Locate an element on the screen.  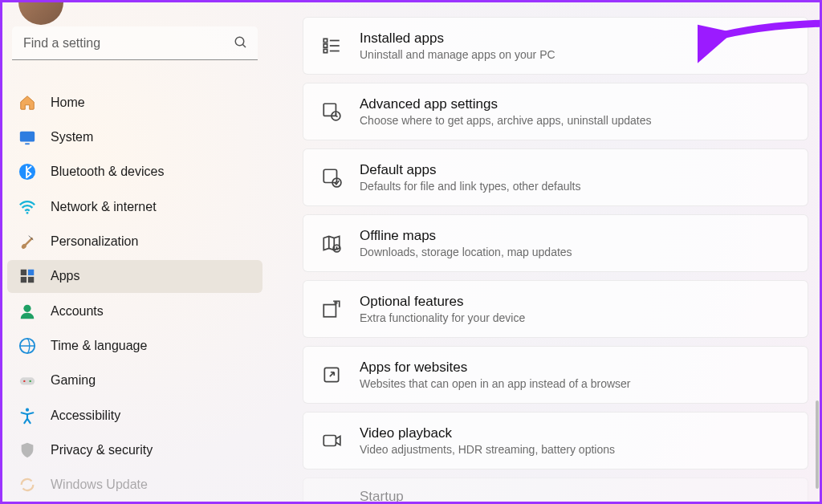
card-advanced-app-settings: Advanced app settings Choose where to ge… is located at coordinates (555, 112).